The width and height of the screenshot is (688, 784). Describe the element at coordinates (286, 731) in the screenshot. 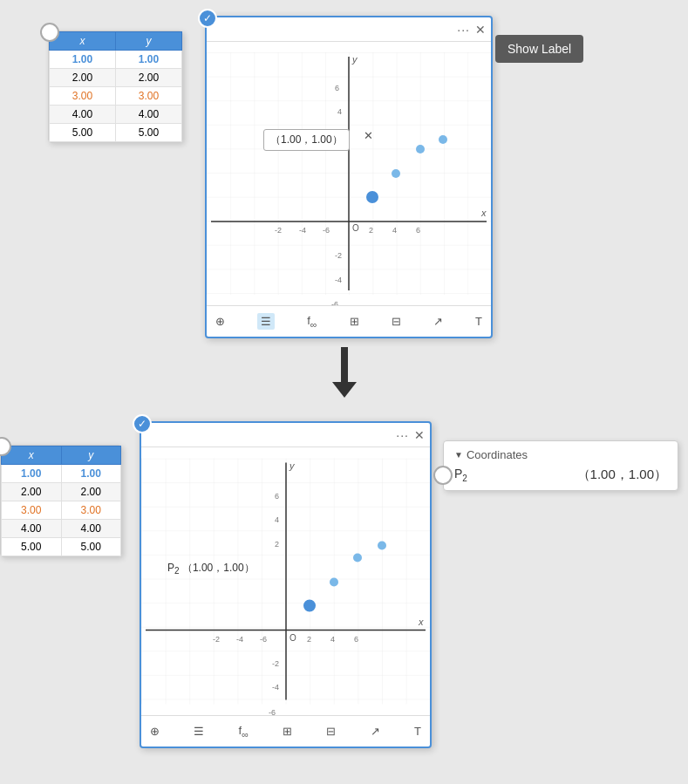

I see `graph-toolbar-bottom: ⊕ ☰ f∞ ⊞ ⊟ ↗ T` at that location.